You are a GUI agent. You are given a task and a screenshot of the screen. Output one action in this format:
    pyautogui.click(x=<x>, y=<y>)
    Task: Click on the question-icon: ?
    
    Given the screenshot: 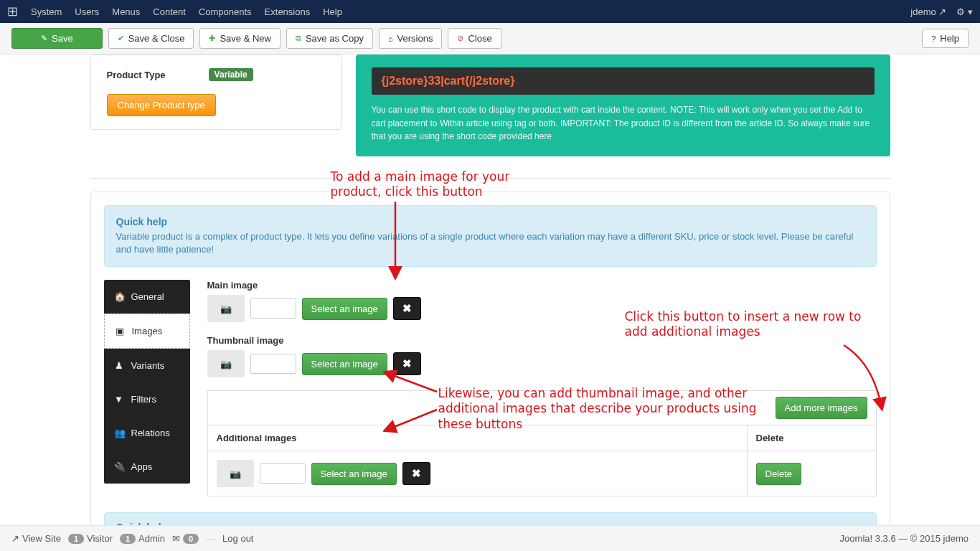 What is the action you would take?
    pyautogui.click(x=933, y=39)
    